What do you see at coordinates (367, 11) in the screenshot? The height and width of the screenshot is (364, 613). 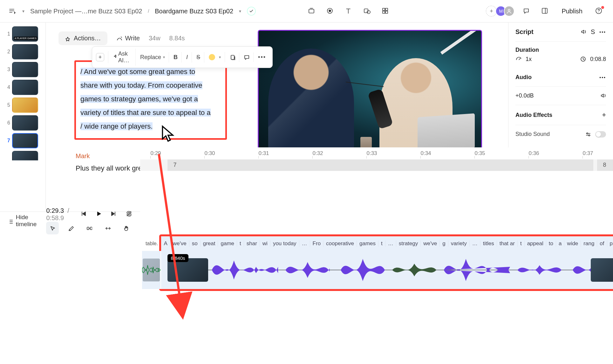 I see `shape-overlay-icon` at bounding box center [367, 11].